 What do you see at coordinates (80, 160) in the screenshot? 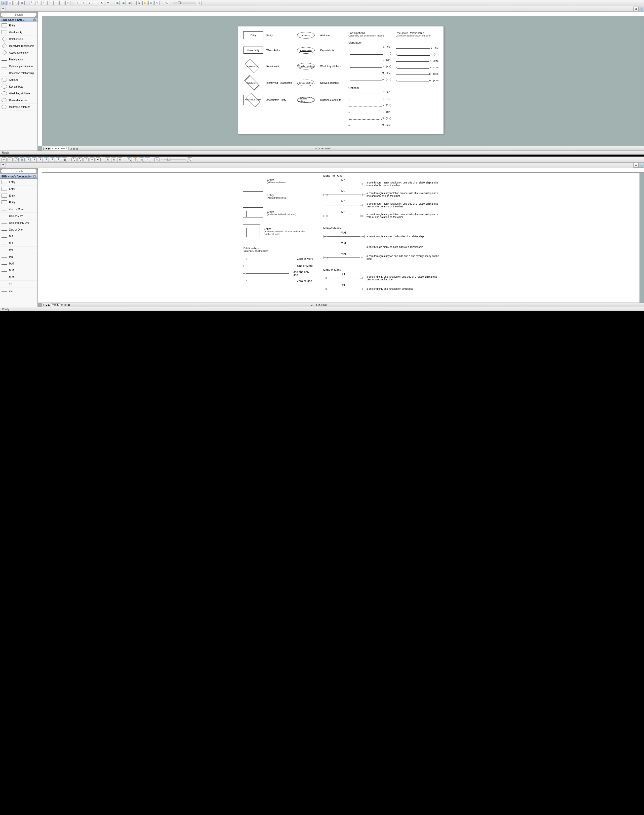
I see `line-tool-2: ╲` at bounding box center [80, 160].